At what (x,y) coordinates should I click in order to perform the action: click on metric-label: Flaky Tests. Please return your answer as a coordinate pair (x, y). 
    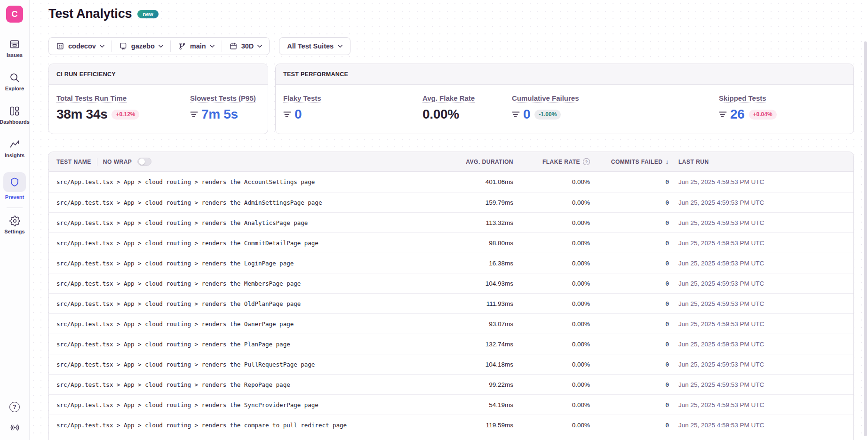
    Looking at the image, I should click on (302, 98).